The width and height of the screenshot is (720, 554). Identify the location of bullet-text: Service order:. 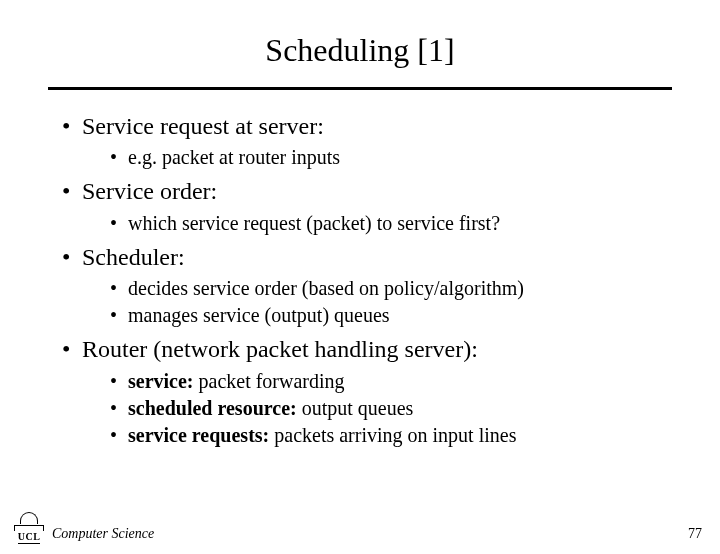
(150, 191).